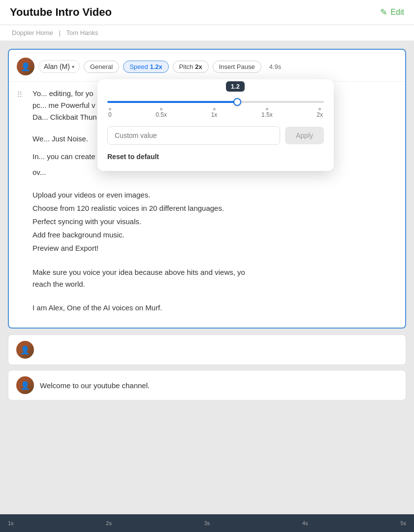 The height and width of the screenshot is (532, 414). Describe the element at coordinates (235, 87) in the screenshot. I see `slider-tooltip: 1.2` at that location.